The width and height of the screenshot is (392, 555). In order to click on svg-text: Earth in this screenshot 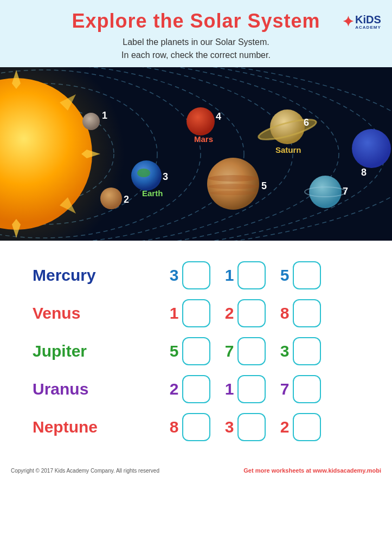, I will do `click(152, 193)`.